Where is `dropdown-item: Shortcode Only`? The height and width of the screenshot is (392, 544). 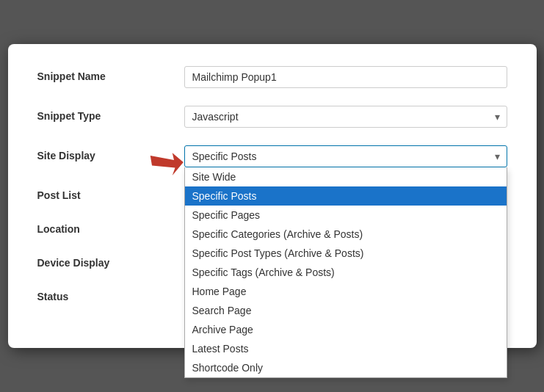 dropdown-item: Shortcode Only is located at coordinates (346, 368).